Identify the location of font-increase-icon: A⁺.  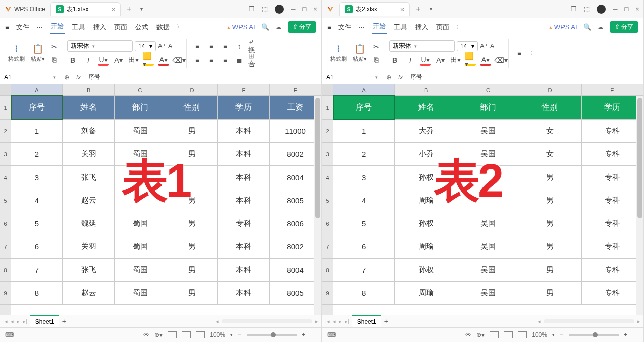
(484, 46).